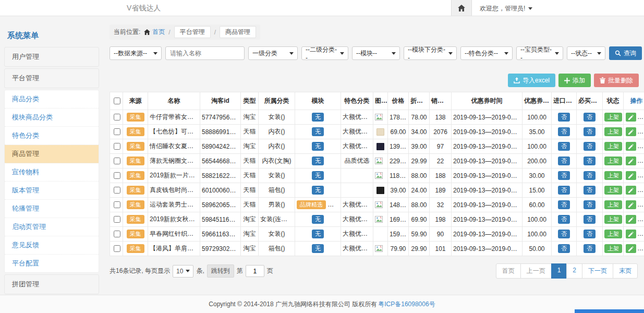 This screenshot has width=644, height=313. What do you see at coordinates (461, 8) in the screenshot?
I see `home-button` at bounding box center [461, 8].